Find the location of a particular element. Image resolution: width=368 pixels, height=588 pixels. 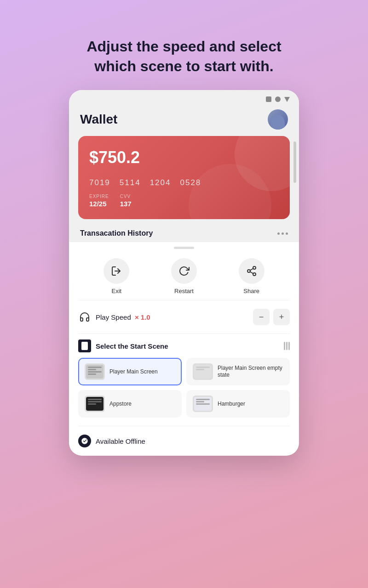

exit-button: Exit is located at coordinates (116, 277).